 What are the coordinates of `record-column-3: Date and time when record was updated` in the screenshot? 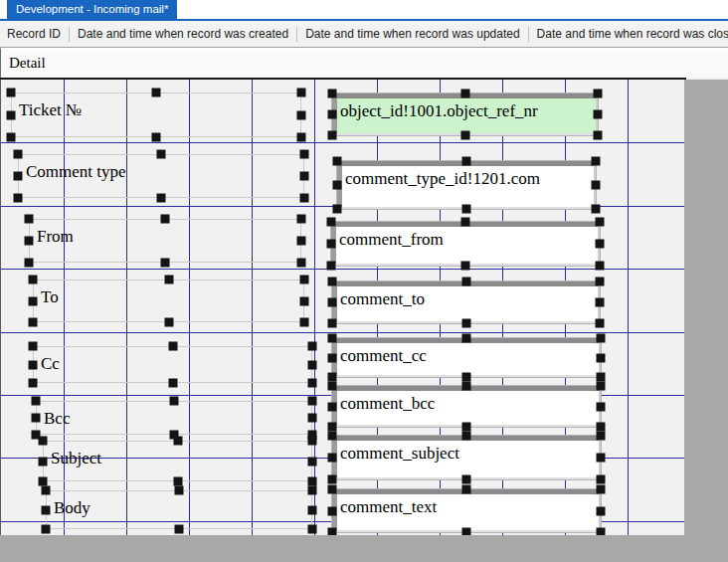 It's located at (412, 34).